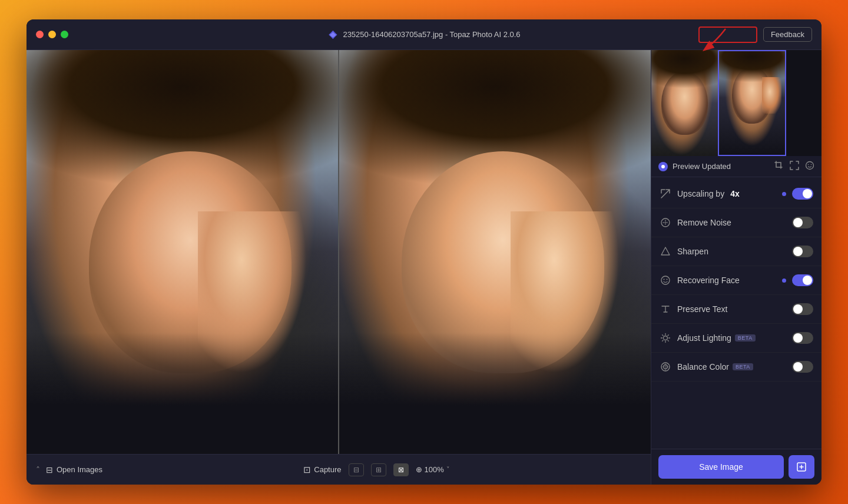 The width and height of the screenshot is (848, 504). What do you see at coordinates (377, 470) in the screenshot?
I see `bottom-center: ⊡ Capture ⊟ ⊞ ⊠ ⊕ 100% ˅` at bounding box center [377, 470].